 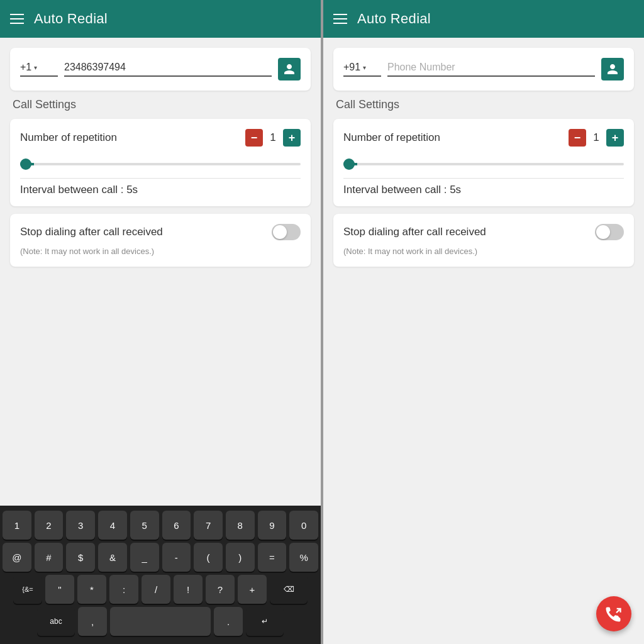 I want to click on phone-number-input-left, so click(x=168, y=69).